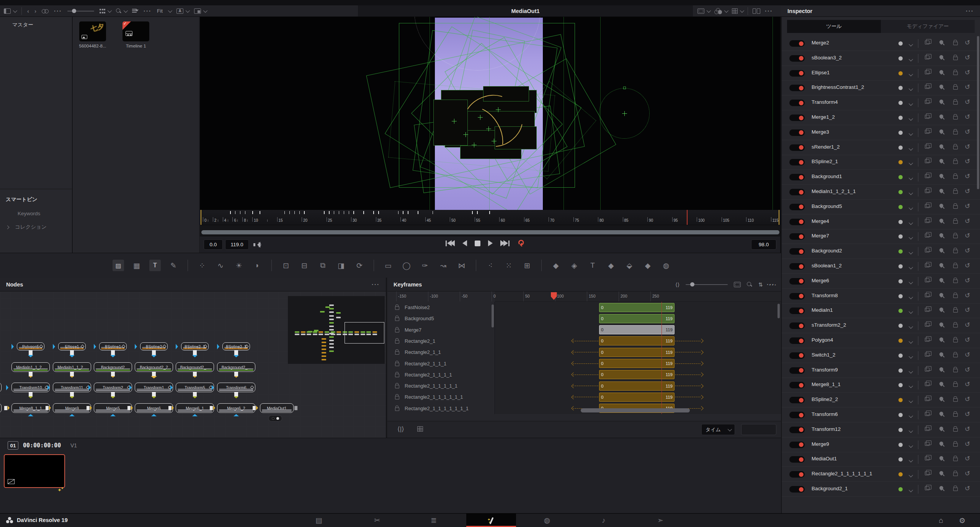 This screenshot has height=527, width=980. I want to click on source-node: Background2, so click(113, 367).